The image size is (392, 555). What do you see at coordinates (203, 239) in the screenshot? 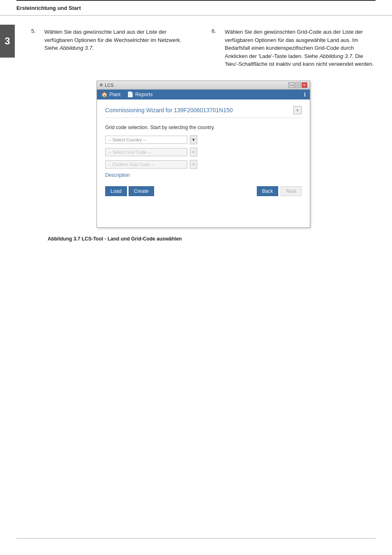
I see `figure-caption: Abbildung 3.7 LCS-Tool - Land und Grid-C…` at bounding box center [203, 239].